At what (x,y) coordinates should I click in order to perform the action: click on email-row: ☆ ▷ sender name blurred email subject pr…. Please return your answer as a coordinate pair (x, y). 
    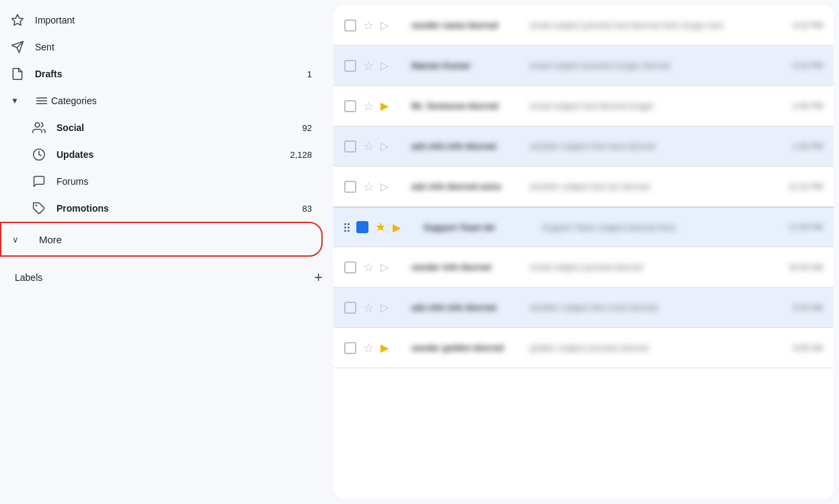
    Looking at the image, I should click on (584, 26).